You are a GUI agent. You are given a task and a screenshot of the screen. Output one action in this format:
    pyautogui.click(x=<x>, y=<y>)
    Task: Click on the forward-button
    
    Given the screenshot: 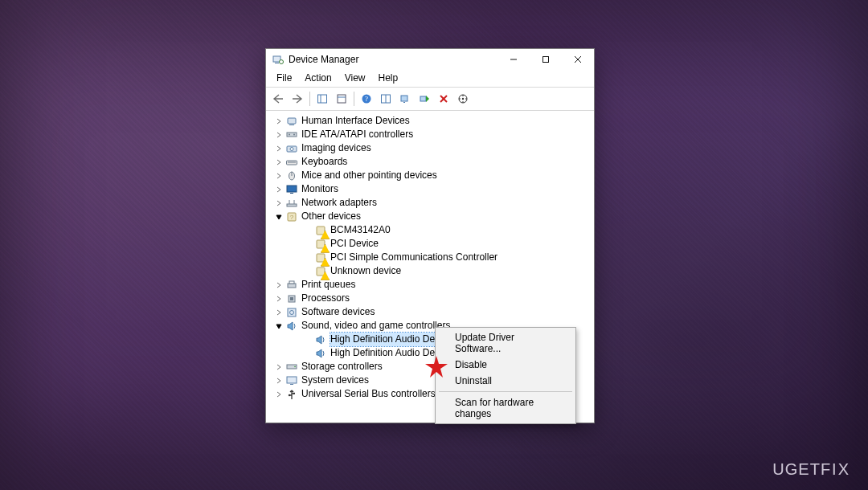 What is the action you would take?
    pyautogui.click(x=297, y=99)
    